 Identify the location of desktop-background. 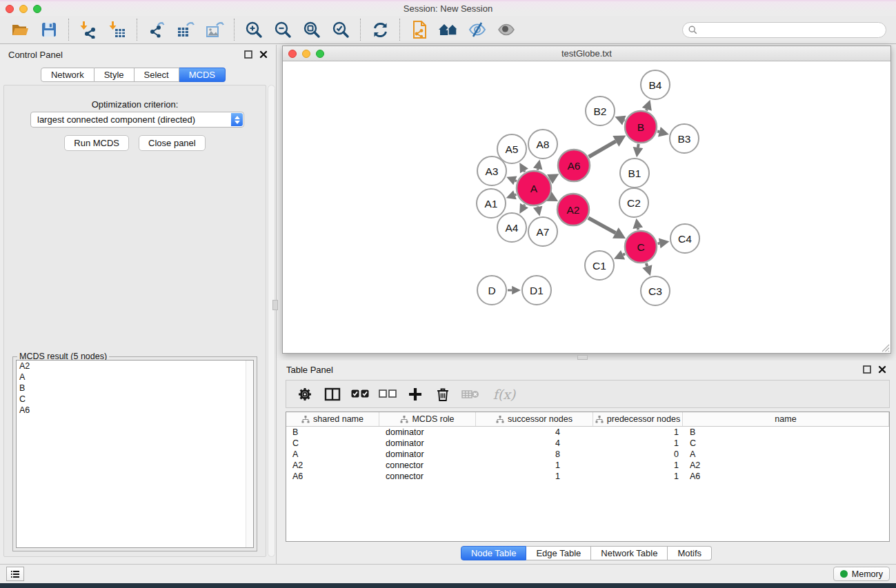
(448, 586).